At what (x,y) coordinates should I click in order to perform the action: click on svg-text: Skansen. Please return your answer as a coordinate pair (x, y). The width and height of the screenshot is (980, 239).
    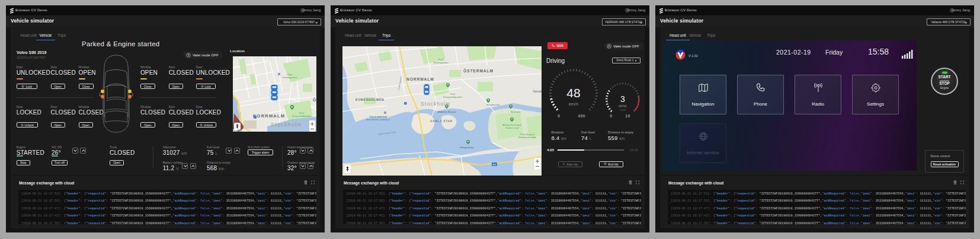
    Looking at the image, I should click on (515, 111).